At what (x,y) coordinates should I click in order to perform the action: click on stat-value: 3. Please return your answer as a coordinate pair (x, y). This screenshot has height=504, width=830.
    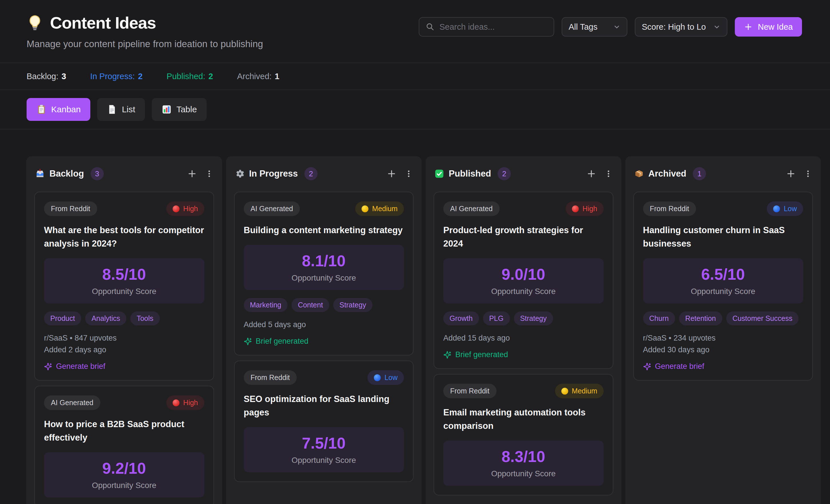
    Looking at the image, I should click on (64, 76).